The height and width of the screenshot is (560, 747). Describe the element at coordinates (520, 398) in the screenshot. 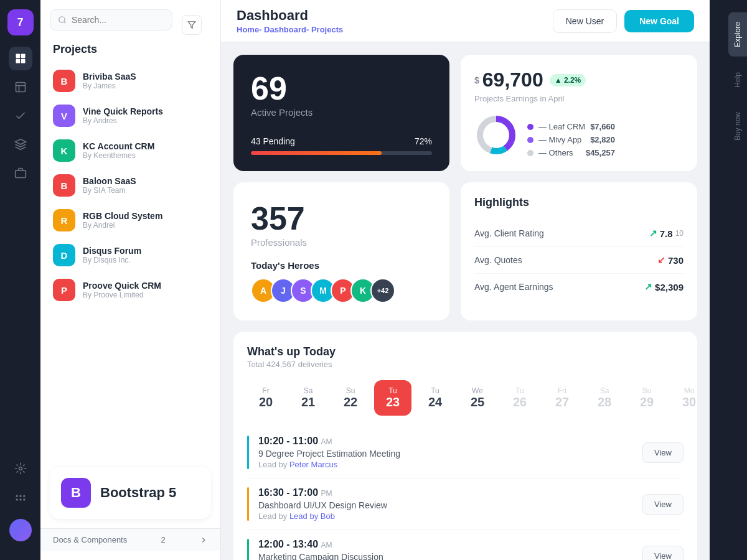

I see `calendar-day: Tu 26` at that location.